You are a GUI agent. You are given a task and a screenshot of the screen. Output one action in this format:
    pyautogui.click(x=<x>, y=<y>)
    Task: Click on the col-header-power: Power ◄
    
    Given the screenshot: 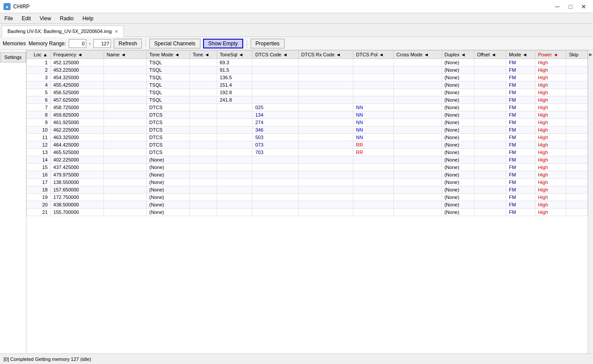 What is the action you would take?
    pyautogui.click(x=551, y=55)
    